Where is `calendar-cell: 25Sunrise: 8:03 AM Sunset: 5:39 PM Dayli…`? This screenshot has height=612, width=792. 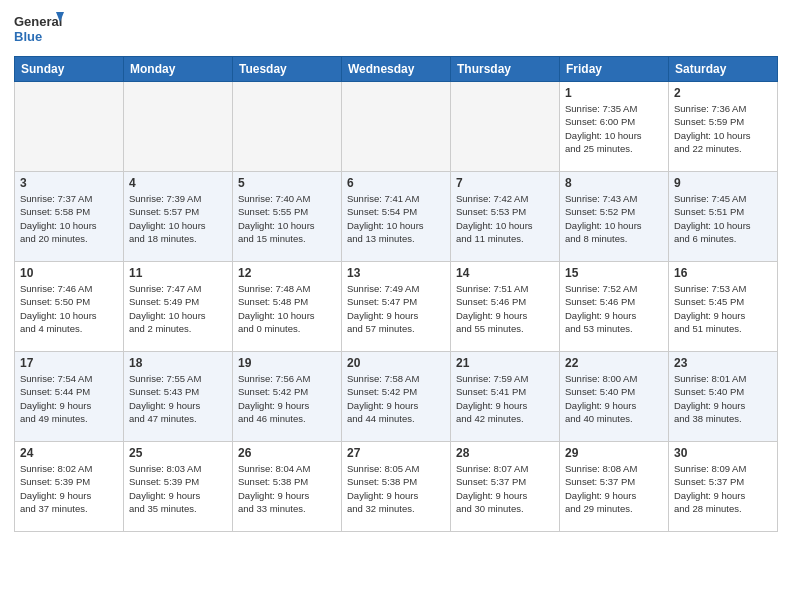 calendar-cell: 25Sunrise: 8:03 AM Sunset: 5:39 PM Dayli… is located at coordinates (178, 487).